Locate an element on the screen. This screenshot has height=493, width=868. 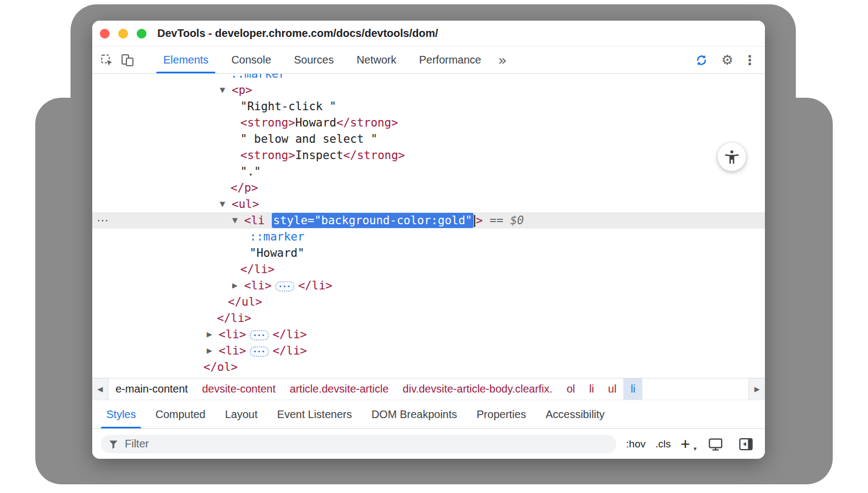
sidebar-tab-accessibility: Accessibility is located at coordinates (575, 414).